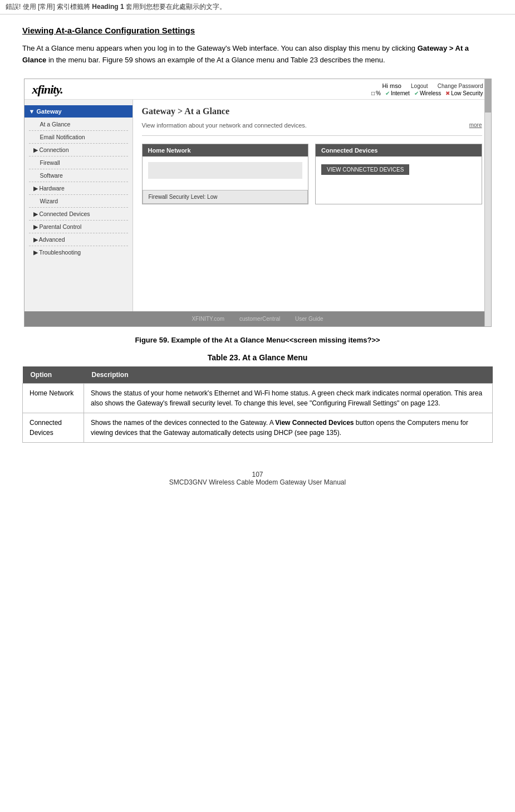 The height and width of the screenshot is (812, 515). What do you see at coordinates (208, 319) in the screenshot?
I see `xfinity-footer-link: XFINITY.com` at bounding box center [208, 319].